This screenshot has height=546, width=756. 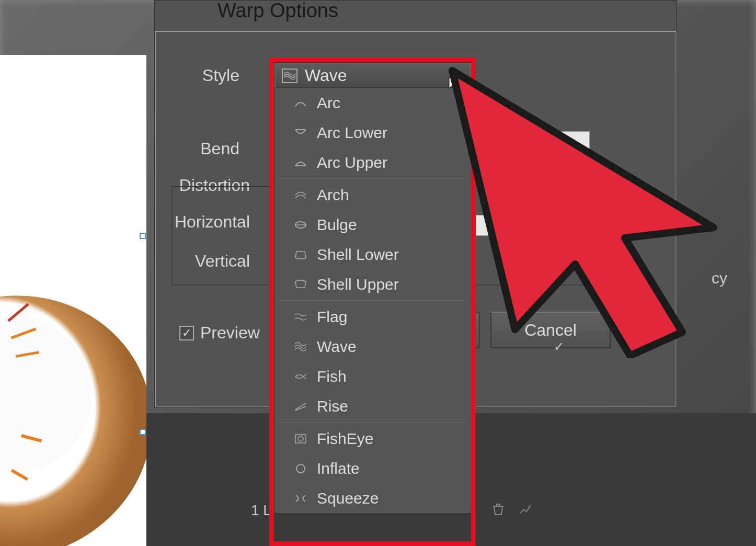 What do you see at coordinates (358, 285) in the screenshot?
I see `dropdown-item-label: Shell Upper` at bounding box center [358, 285].